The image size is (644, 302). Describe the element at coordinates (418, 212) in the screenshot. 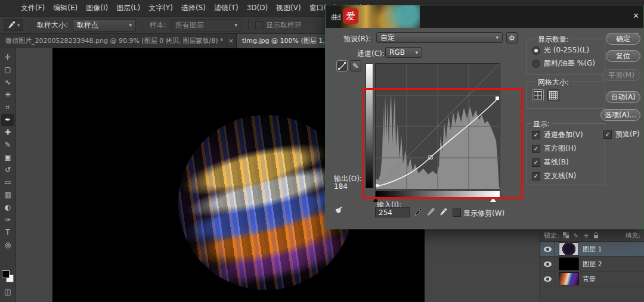

I see `black-point-eyedropper-button` at that location.